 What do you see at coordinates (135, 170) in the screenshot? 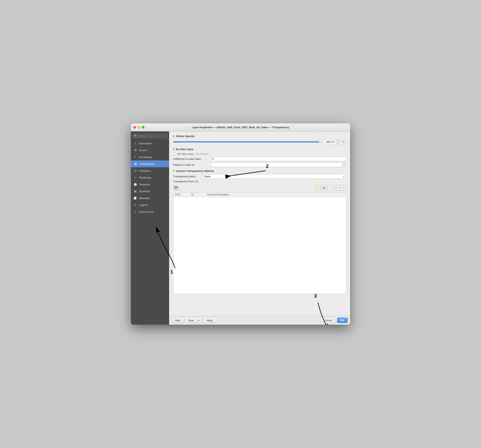
I see `histogram-icon: ✉` at bounding box center [135, 170].